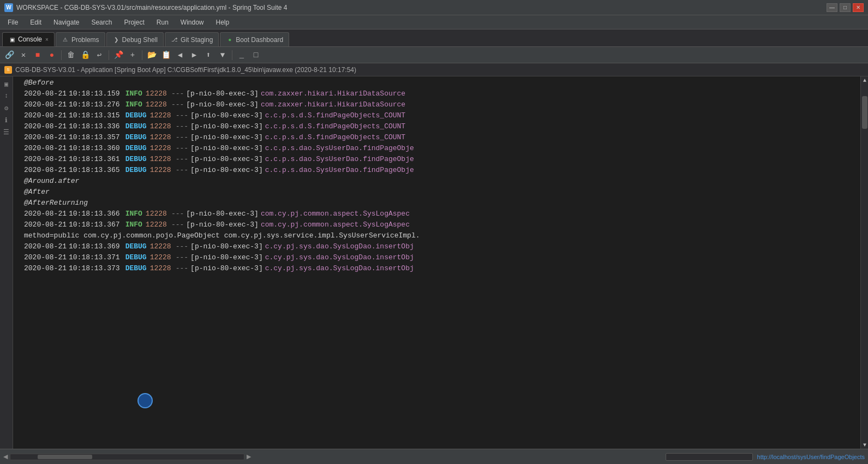 The height and width of the screenshot is (464, 868). Describe the element at coordinates (65, 457) in the screenshot. I see `h-scrollbar-thumb` at that location.